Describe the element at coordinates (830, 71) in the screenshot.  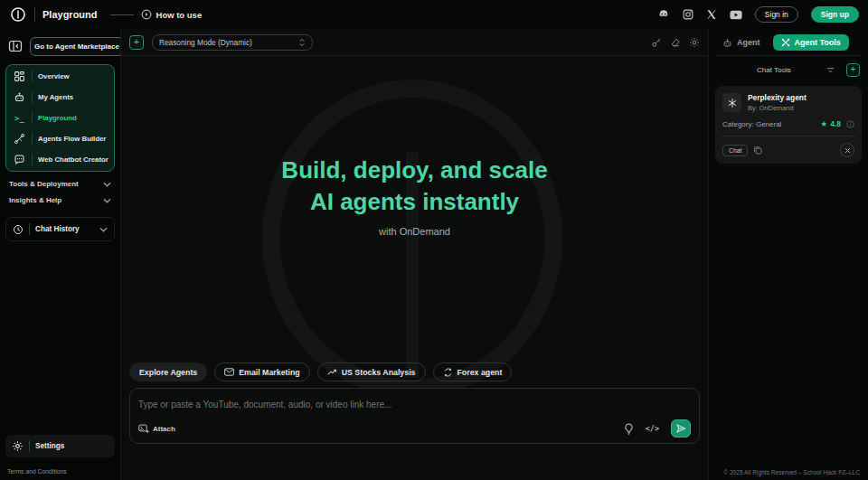
I see `filter-icon` at that location.